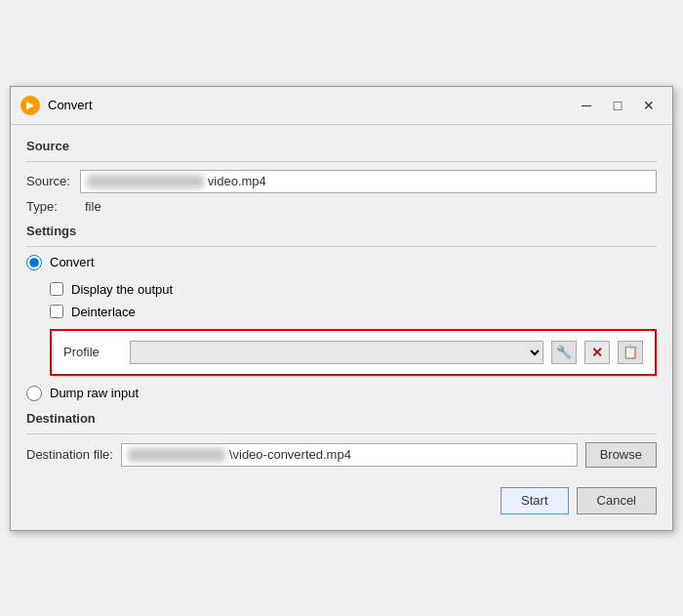 This screenshot has height=616, width=683. I want to click on window-title: Convert, so click(70, 105).